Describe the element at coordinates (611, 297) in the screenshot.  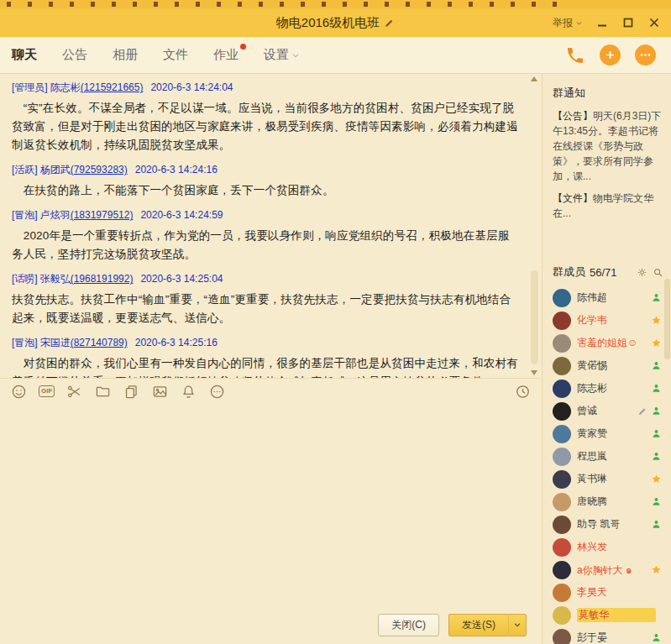
I see `member-name: 陈伟超` at that location.